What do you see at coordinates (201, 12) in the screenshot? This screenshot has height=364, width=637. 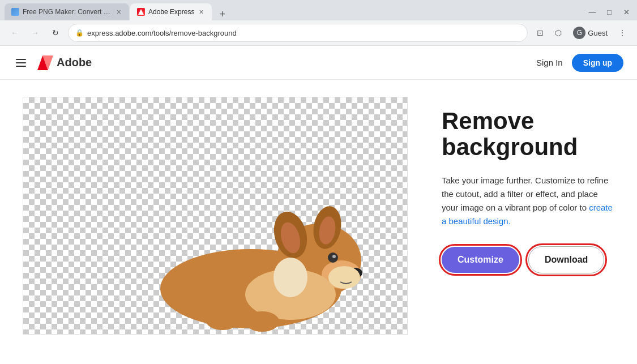 I see `tab-close-adobe: ×` at bounding box center [201, 12].